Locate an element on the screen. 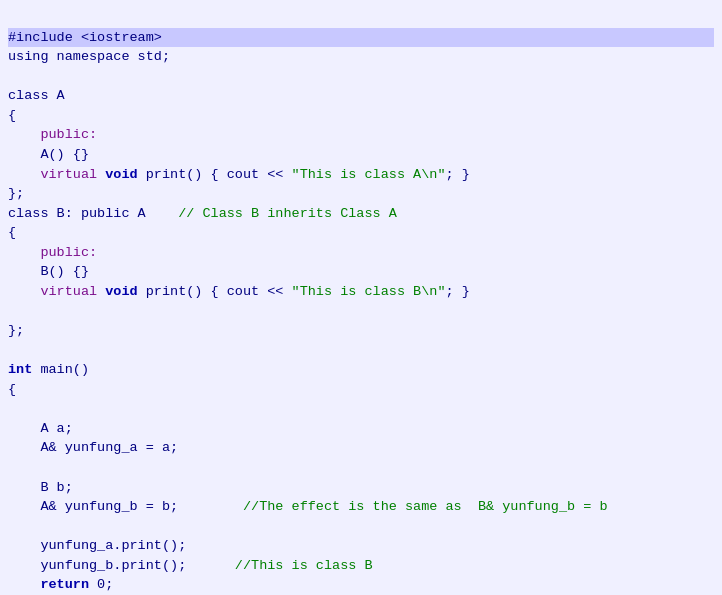 This screenshot has height=595, width=722. code-line-29: return 0; is located at coordinates (361, 585).